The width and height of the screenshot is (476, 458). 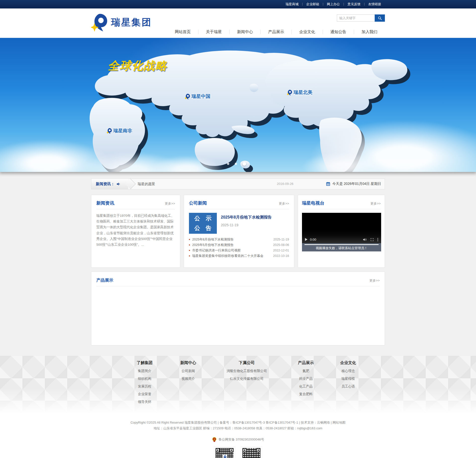 What do you see at coordinates (247, 379) in the screenshot?
I see `footer-link: 仁乐文化传媒有限公司` at bounding box center [247, 379].